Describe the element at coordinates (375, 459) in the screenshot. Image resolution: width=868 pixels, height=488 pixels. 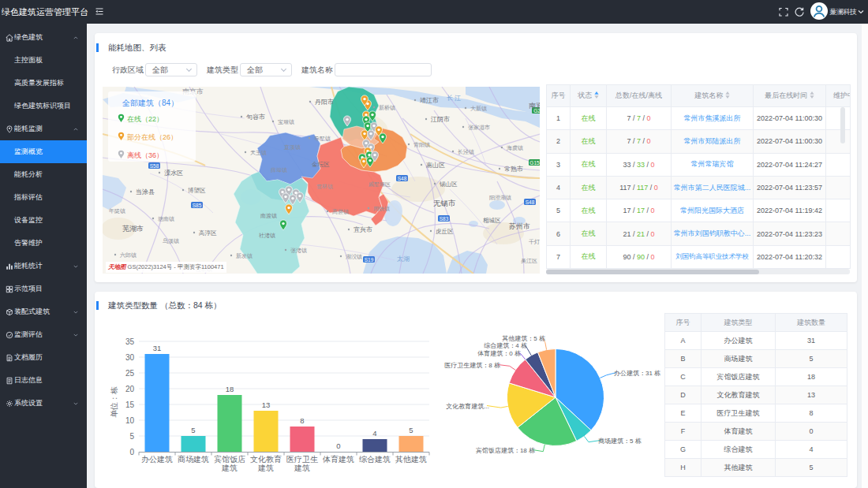
I see `svg-text: 综合建筑` at that location.